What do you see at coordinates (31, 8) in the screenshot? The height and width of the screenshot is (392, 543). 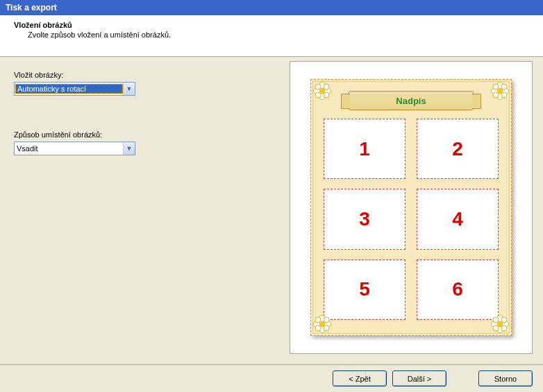 I see `window-title: Tisk a export` at bounding box center [31, 8].